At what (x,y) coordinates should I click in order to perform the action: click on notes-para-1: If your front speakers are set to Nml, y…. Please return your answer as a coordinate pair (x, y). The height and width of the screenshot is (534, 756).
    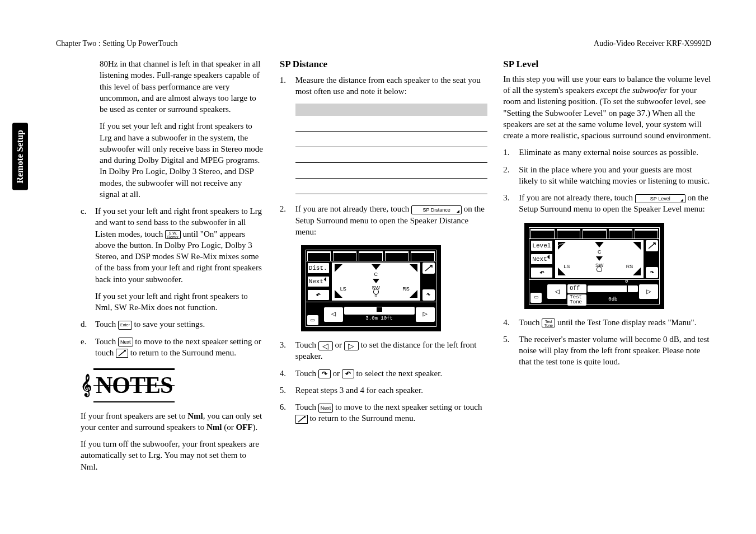
    Looking at the image, I should click on (160, 422).